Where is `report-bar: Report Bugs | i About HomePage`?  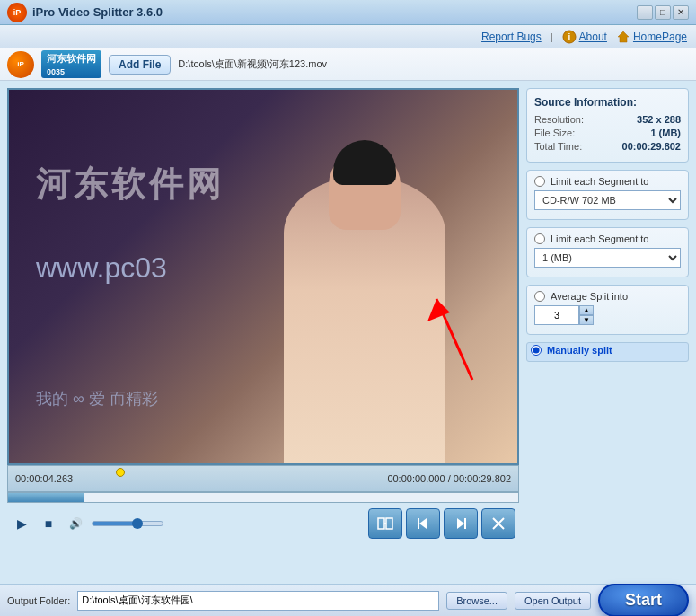 report-bar: Report Bugs | i About HomePage is located at coordinates (348, 37).